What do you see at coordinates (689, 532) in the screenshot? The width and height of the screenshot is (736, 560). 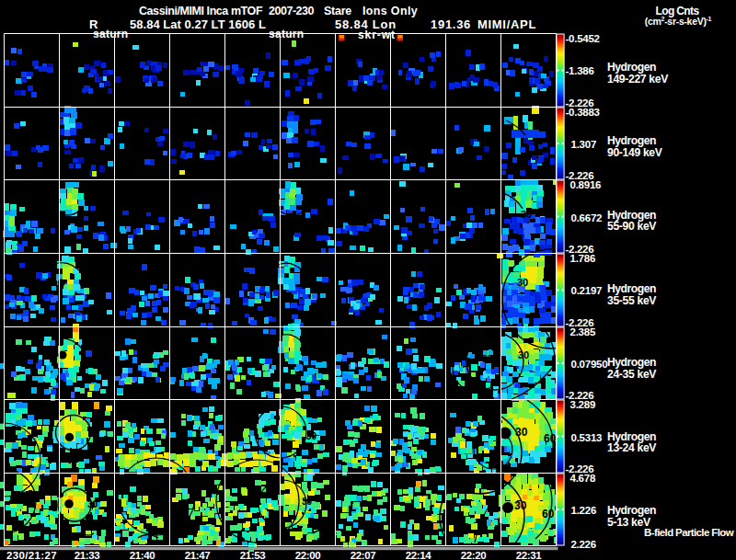 I see `svg-text: B-field Particle Flow` at bounding box center [689, 532].